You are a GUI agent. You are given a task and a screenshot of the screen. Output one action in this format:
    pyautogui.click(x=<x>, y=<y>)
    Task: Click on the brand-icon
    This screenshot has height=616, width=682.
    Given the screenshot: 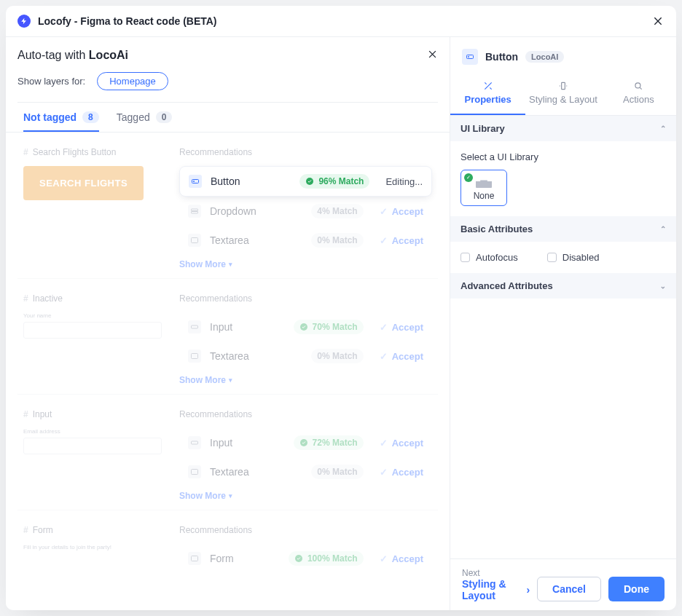 What is the action you would take?
    pyautogui.click(x=24, y=21)
    